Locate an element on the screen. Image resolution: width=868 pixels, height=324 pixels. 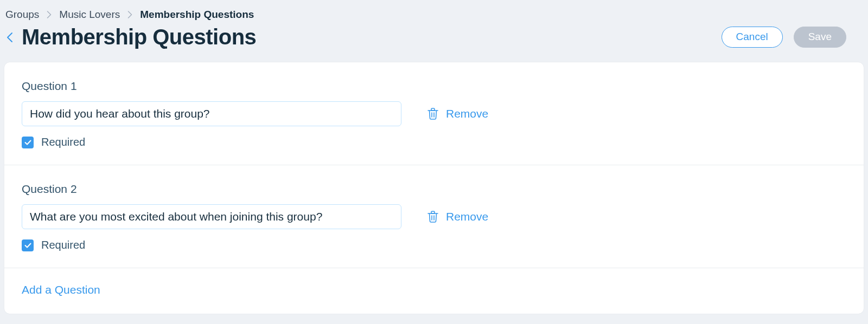
question-label: Question 2 is located at coordinates (434, 189).